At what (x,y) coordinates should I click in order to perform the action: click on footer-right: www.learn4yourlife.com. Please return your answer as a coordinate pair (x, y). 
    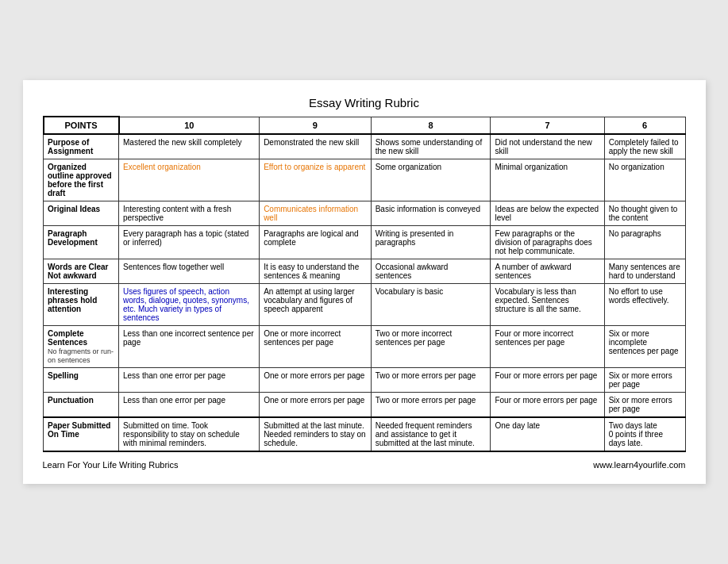
    Looking at the image, I should click on (639, 465).